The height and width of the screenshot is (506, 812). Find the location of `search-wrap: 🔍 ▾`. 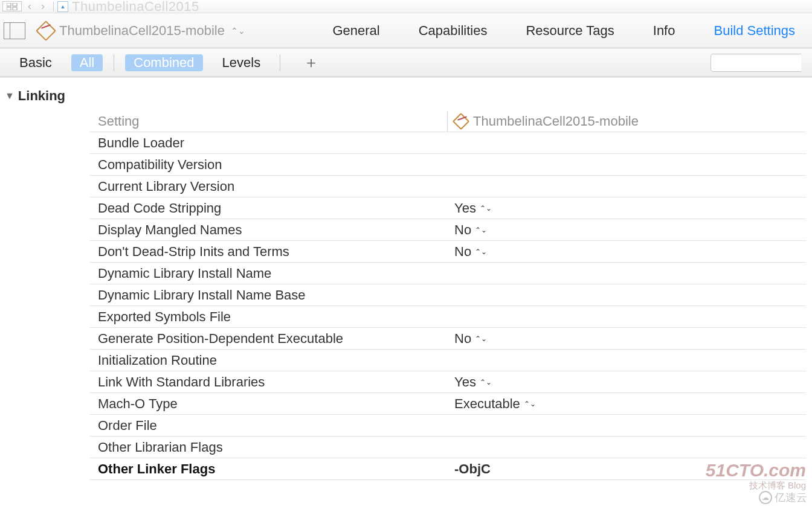

search-wrap: 🔍 ▾ is located at coordinates (756, 63).